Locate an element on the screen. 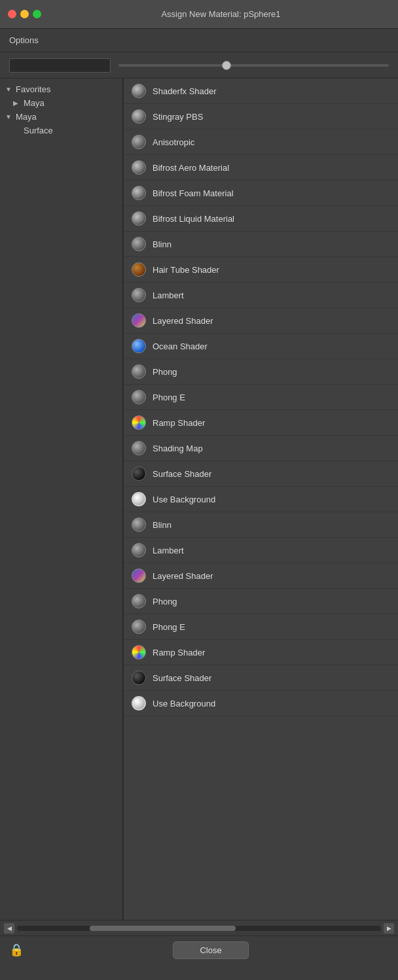 This screenshot has height=980, width=398. material-icon-phong-e2 is located at coordinates (139, 627).